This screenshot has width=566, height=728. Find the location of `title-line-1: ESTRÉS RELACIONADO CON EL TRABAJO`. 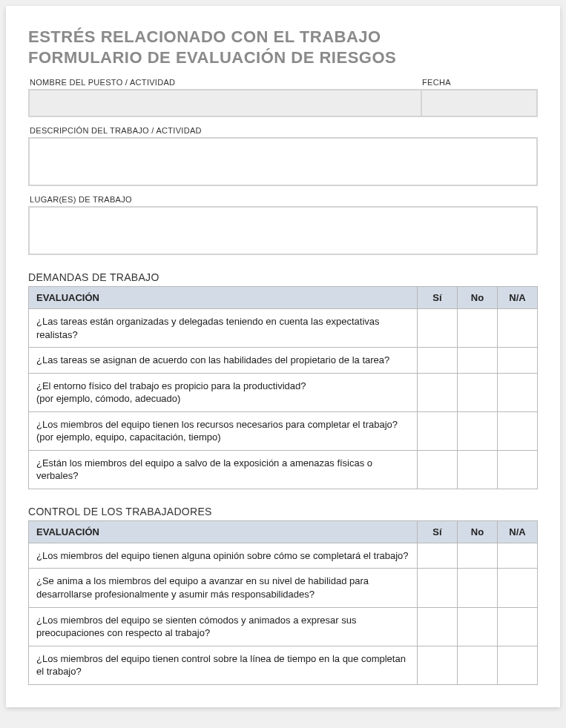

title-line-1: ESTRÉS RELACIONADO CON EL TRABAJO is located at coordinates (205, 37).